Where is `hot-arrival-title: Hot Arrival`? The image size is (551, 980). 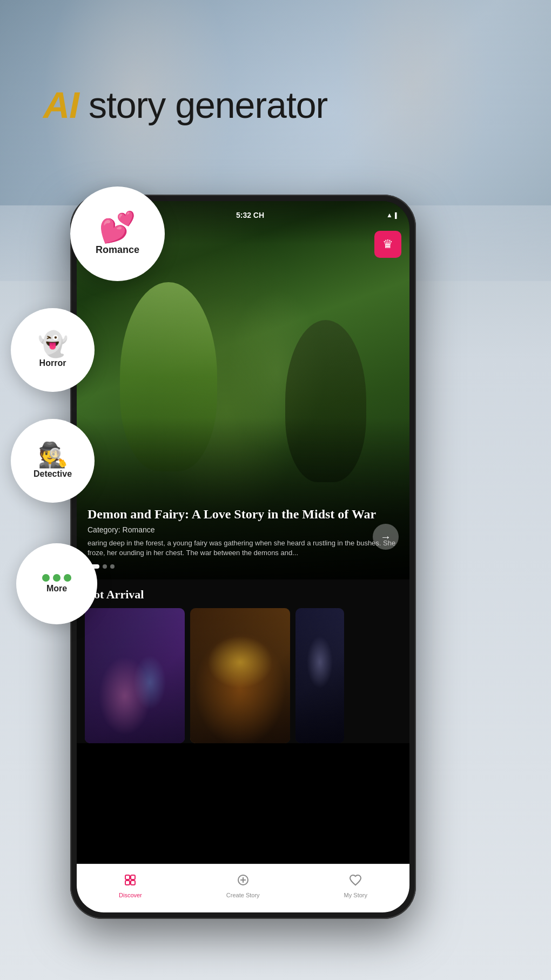 hot-arrival-title: Hot Arrival is located at coordinates (243, 595).